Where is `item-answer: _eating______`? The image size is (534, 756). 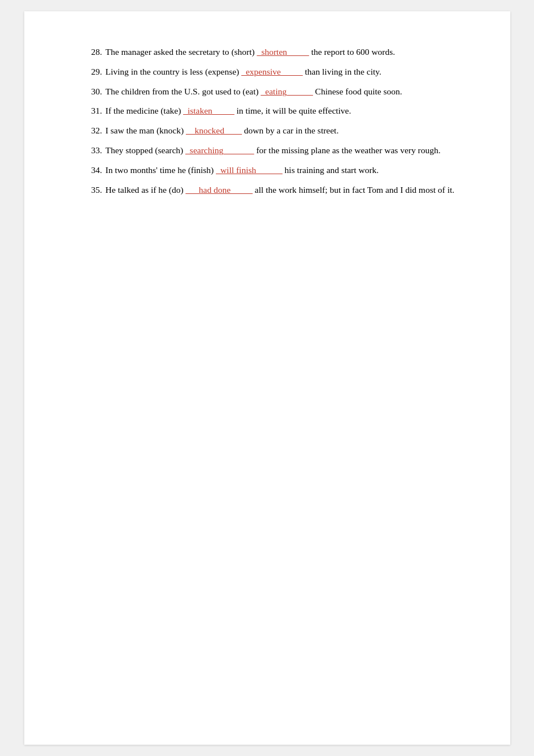 item-answer: _eating______ is located at coordinates (287, 92).